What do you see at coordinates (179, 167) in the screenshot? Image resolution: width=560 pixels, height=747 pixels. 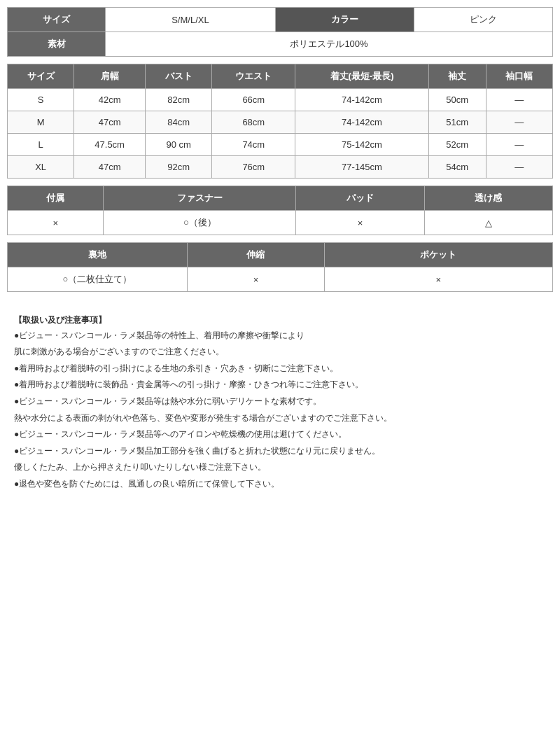 I see `size-cell: 92cm` at bounding box center [179, 167].